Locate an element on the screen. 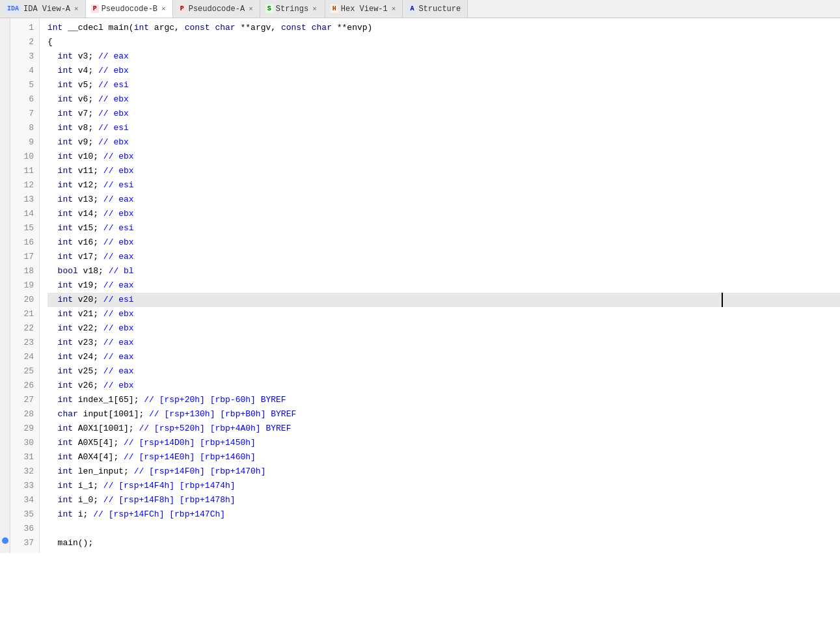 The image size is (840, 633). line-number-3: 3 is located at coordinates (23, 57).